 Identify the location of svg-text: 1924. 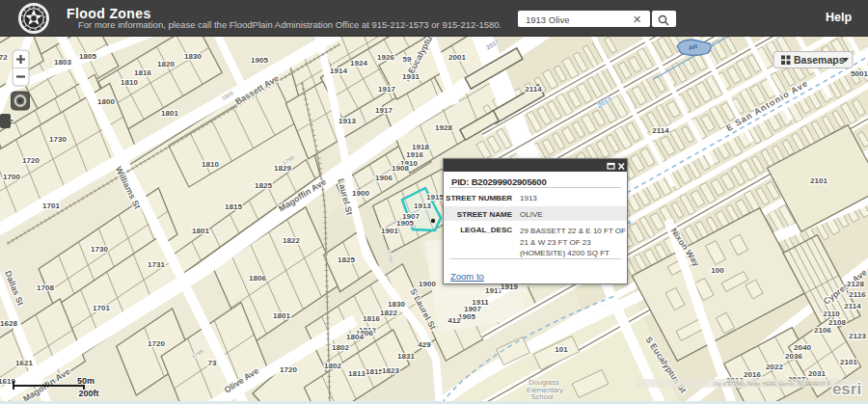
(359, 64).